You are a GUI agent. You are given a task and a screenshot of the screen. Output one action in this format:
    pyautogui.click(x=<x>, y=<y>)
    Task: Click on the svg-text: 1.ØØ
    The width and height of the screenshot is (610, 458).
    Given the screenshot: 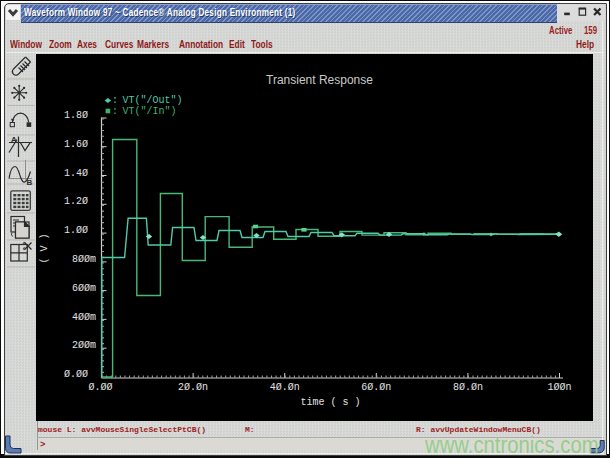 What is the action you would take?
    pyautogui.click(x=76, y=230)
    